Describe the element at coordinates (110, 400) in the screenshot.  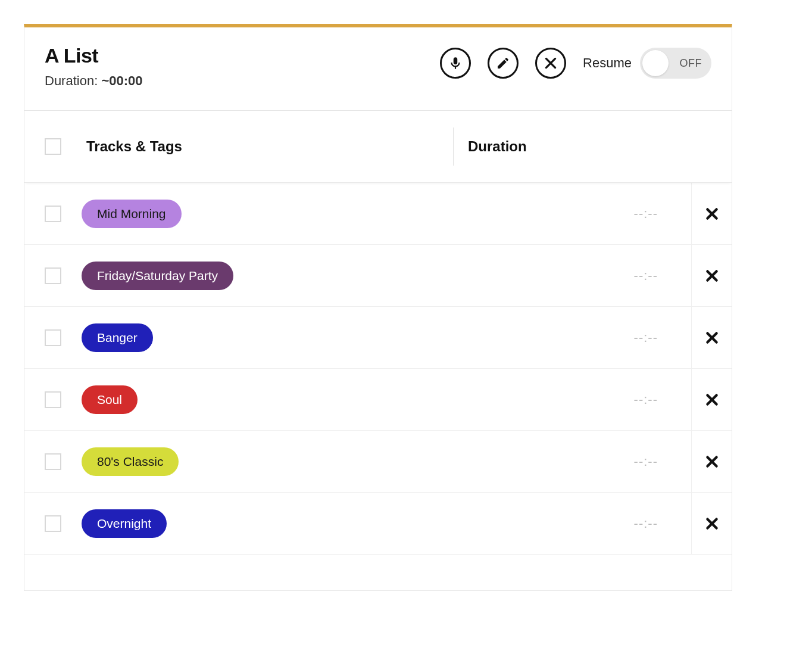
I see `tag-pill: Soul` at that location.